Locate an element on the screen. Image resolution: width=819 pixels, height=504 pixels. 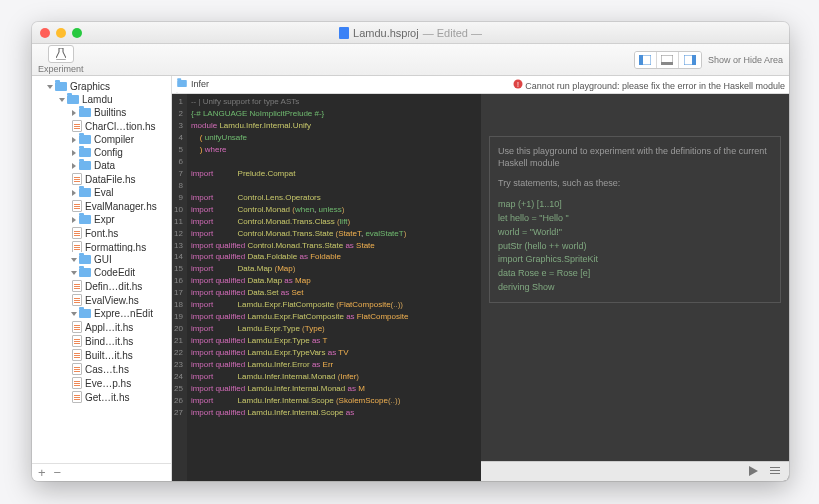
tree-folder: Eval is located at coordinates (102, 192).